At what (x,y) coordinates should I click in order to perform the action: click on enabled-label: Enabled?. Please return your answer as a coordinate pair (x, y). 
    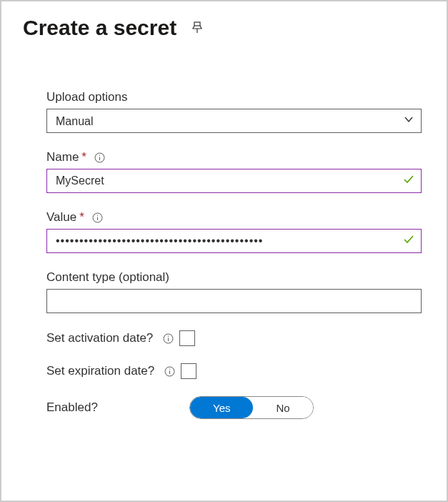
    Looking at the image, I should click on (118, 408).